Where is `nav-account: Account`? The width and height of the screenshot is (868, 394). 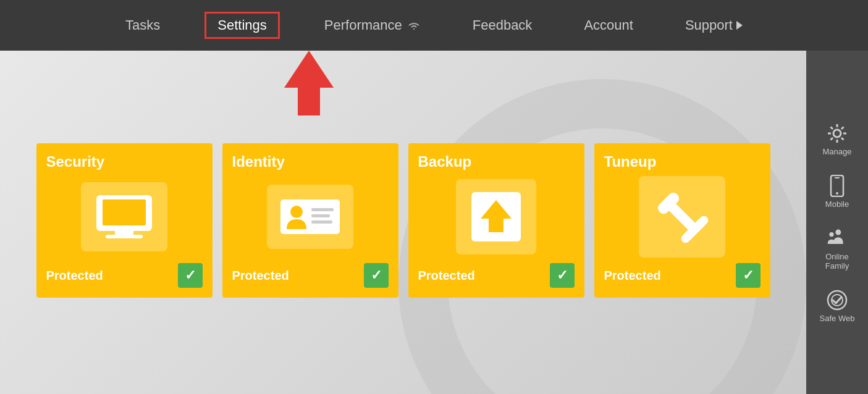 nav-account: Account is located at coordinates (609, 25).